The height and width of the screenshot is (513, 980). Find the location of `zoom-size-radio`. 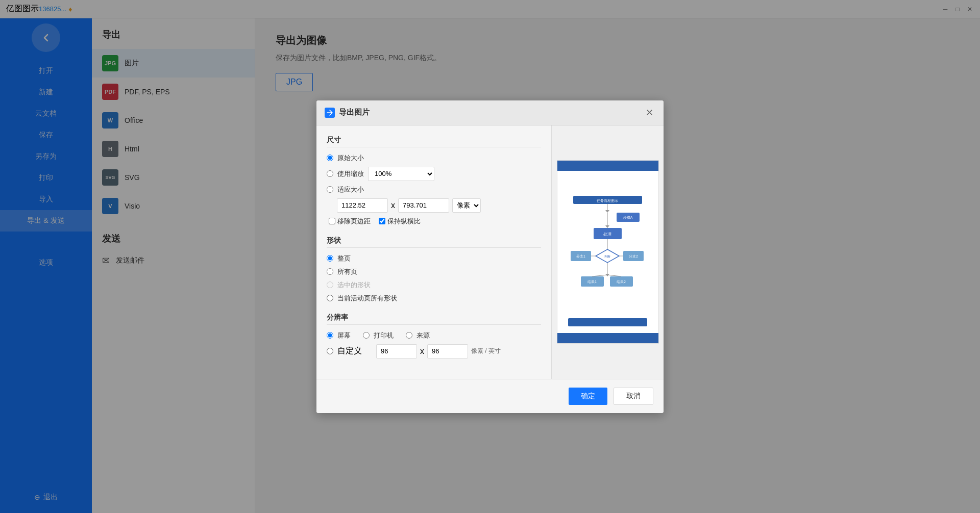

zoom-size-radio is located at coordinates (330, 173).